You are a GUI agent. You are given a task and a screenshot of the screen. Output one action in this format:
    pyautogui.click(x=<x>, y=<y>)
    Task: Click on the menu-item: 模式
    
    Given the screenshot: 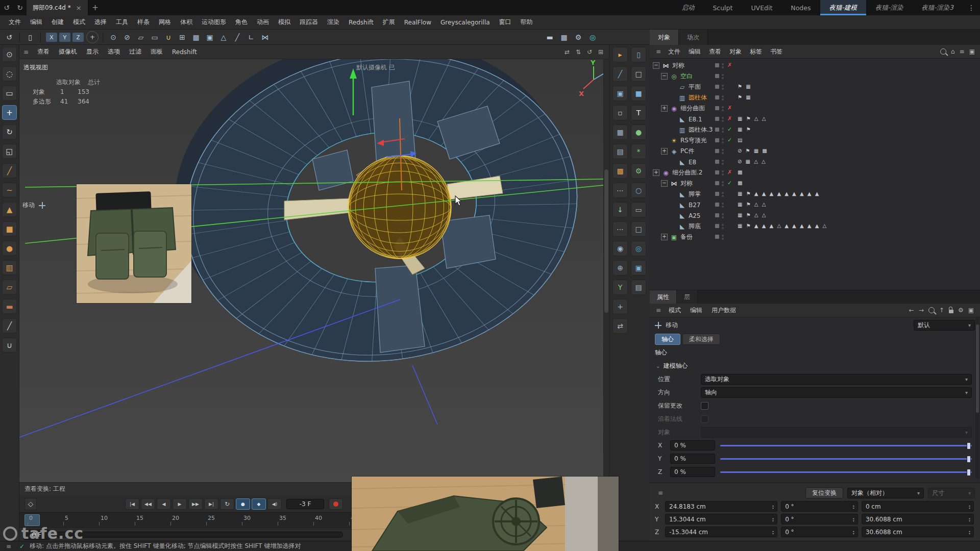 What is the action you would take?
    pyautogui.click(x=79, y=22)
    